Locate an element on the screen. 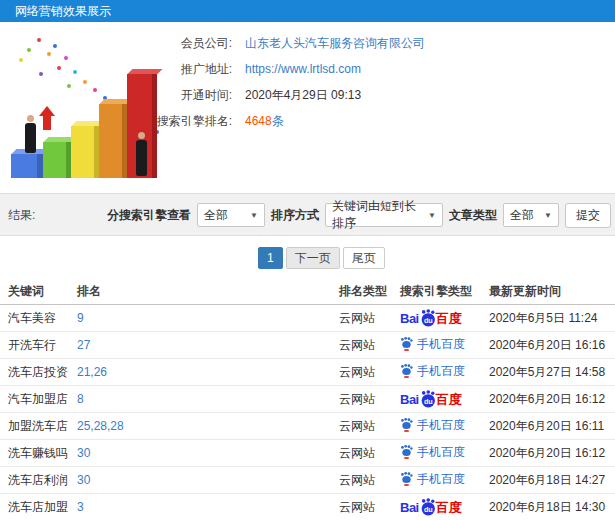 The width and height of the screenshot is (615, 520). open-time-label: 开通时间: is located at coordinates (116, 96).